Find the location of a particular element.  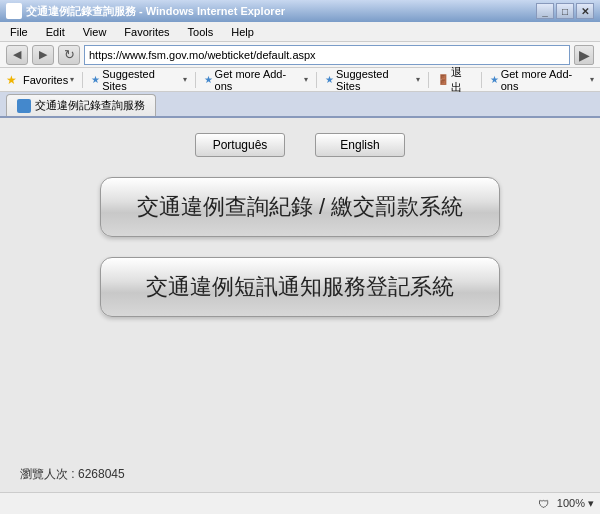

close-button: ✕ is located at coordinates (585, 11).